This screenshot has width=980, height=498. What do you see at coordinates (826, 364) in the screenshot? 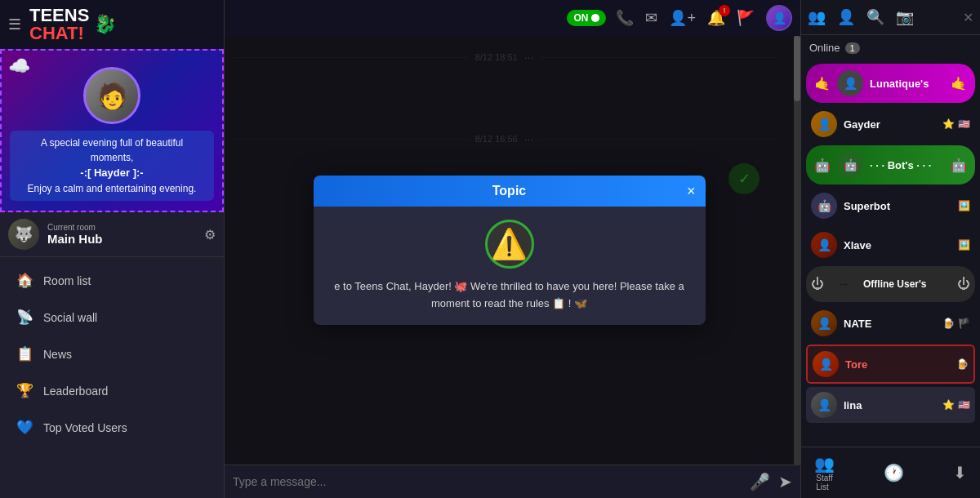
I see `tore-avatar: 👤` at bounding box center [826, 364].